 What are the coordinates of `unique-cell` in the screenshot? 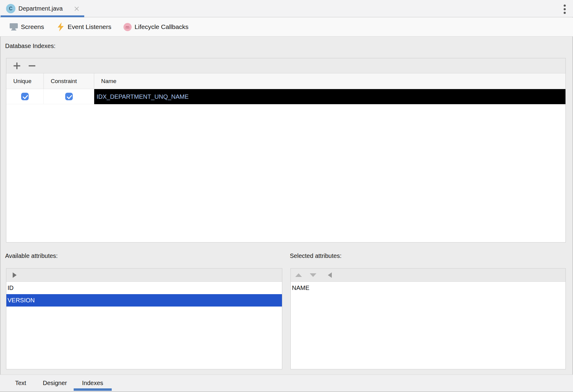 It's located at (25, 97).